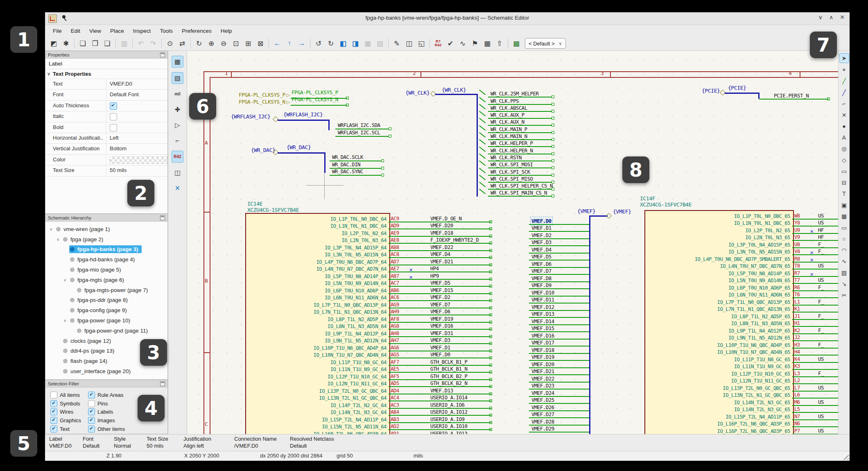 This screenshot has height=471, width=868. What do you see at coordinates (741, 388) in the screenshot?
I see `symbol-pin-row: IO_L13P_T2L_N0_GC_QBC_65 L7 ✕ US` at bounding box center [741, 388].